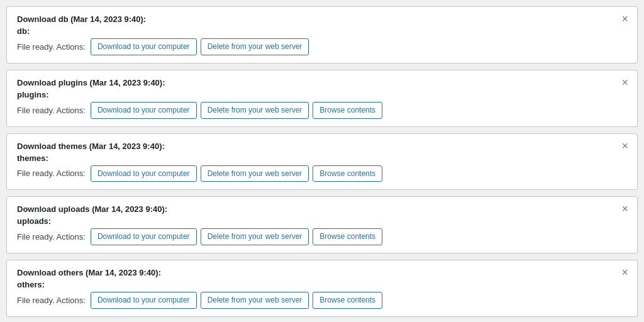 The height and width of the screenshot is (322, 644). What do you see at coordinates (52, 174) in the screenshot?
I see `status-text-2: File ready. Actions:` at bounding box center [52, 174].